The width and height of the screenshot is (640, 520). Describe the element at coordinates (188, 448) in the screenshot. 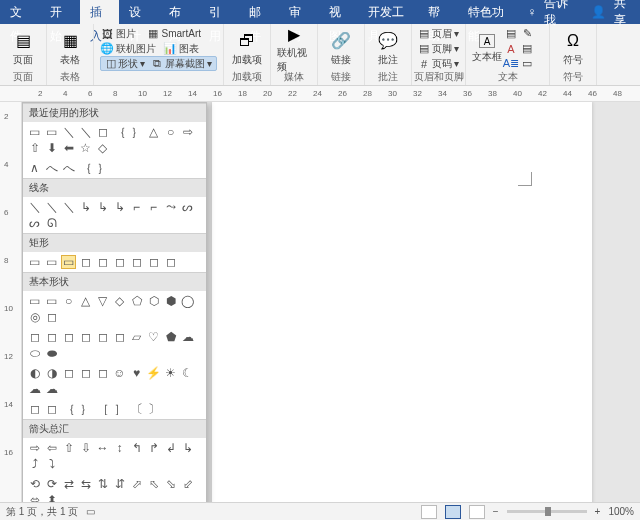

I see `shape-option: ↳` at that location.